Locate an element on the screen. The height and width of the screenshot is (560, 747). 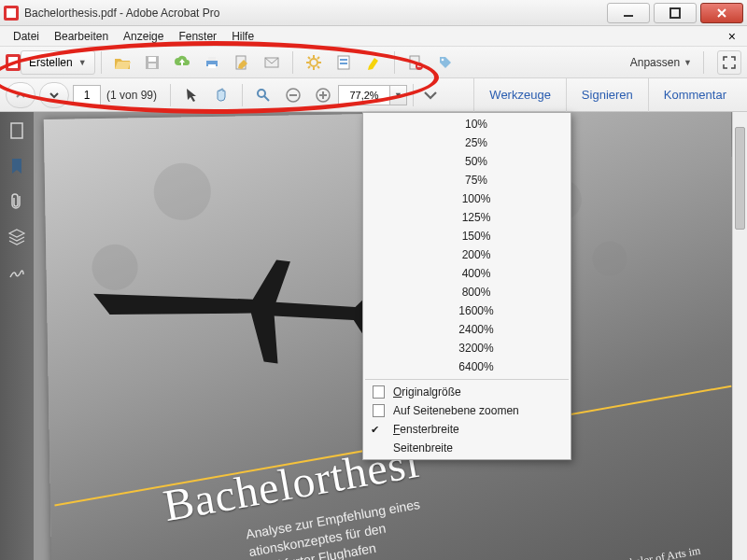
attachments-icon is located at coordinates (17, 202).